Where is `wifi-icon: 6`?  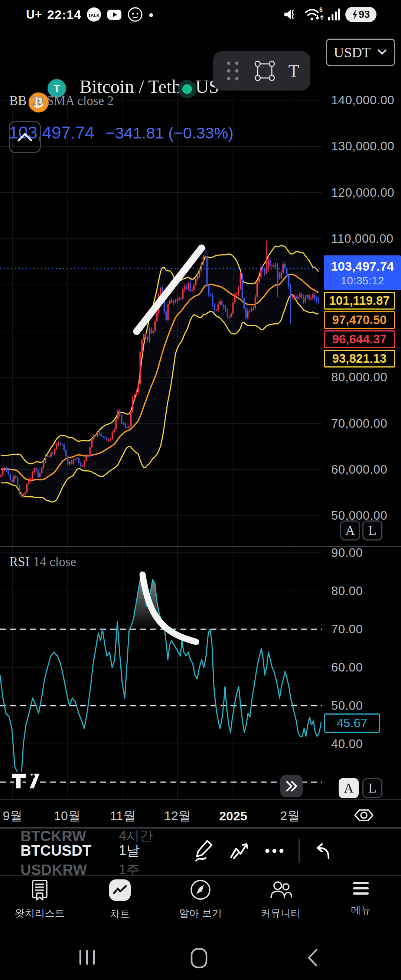 wifi-icon: 6 is located at coordinates (313, 14).